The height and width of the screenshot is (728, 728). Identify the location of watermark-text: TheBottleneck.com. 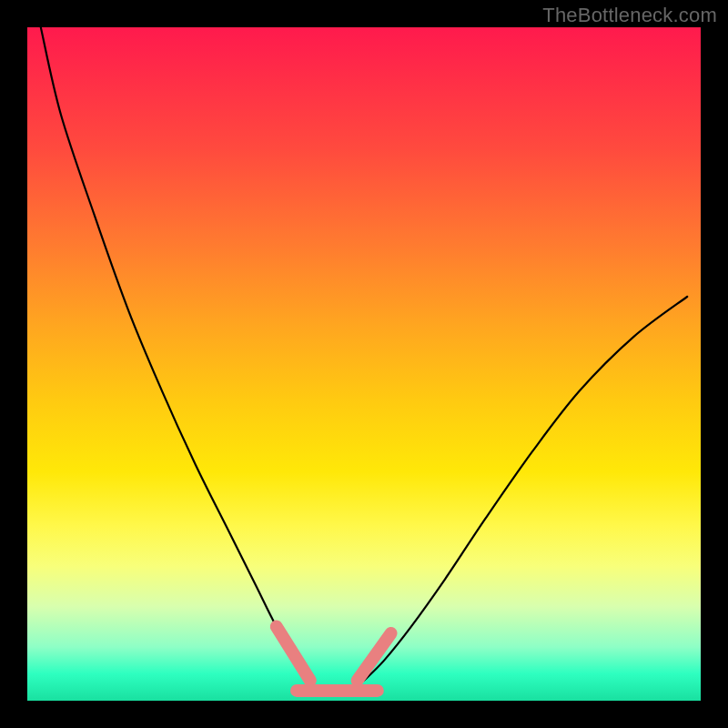
(630, 15).